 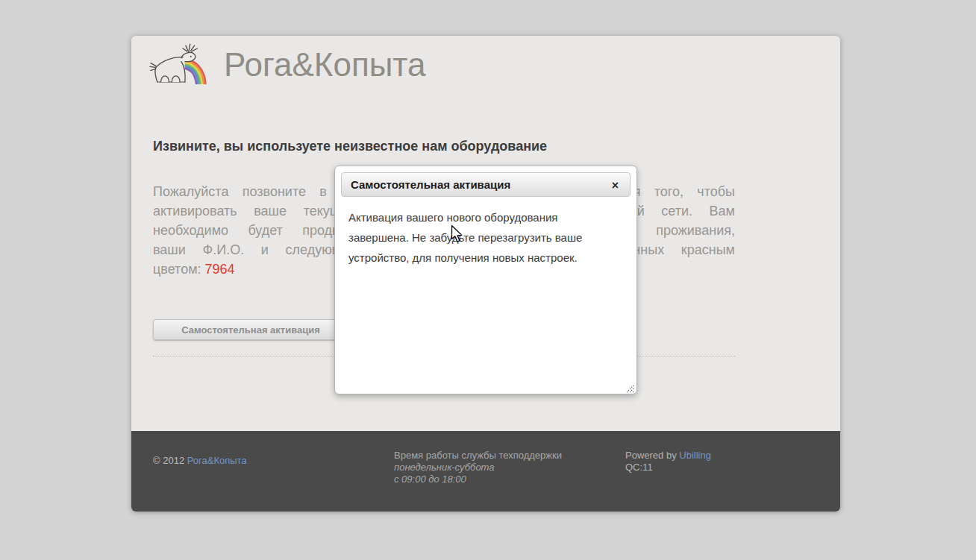 I want to click on close-icon: ×, so click(x=615, y=185).